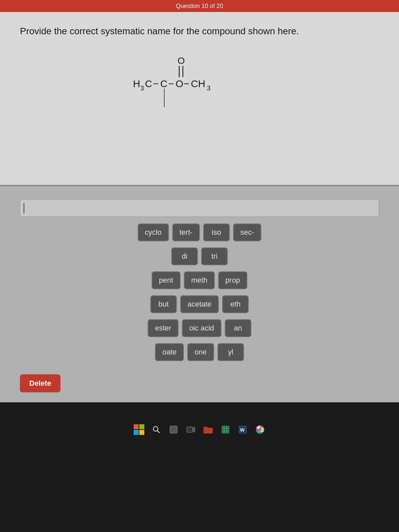 The height and width of the screenshot is (532, 399). Describe the element at coordinates (214, 256) in the screenshot. I see `tile-tri: tri` at that location.